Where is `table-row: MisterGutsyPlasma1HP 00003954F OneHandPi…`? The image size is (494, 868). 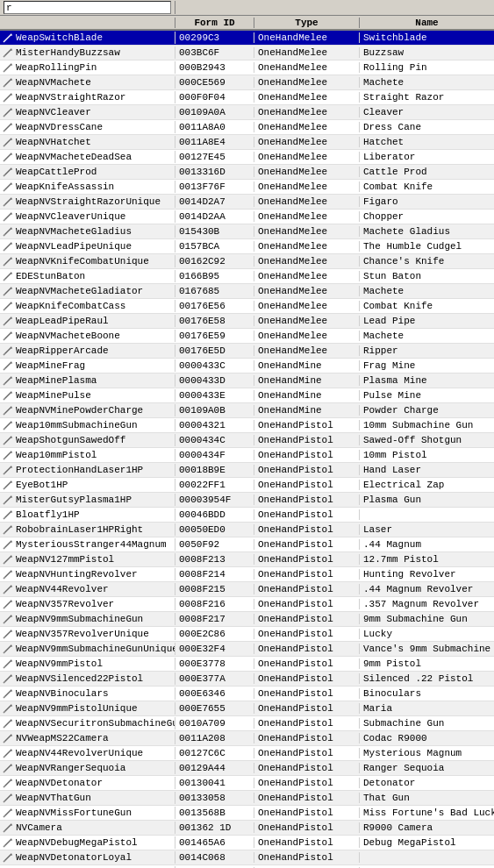 table-row: MisterGutsyPlasma1HP 00003954F OneHandPi… is located at coordinates (247, 500).